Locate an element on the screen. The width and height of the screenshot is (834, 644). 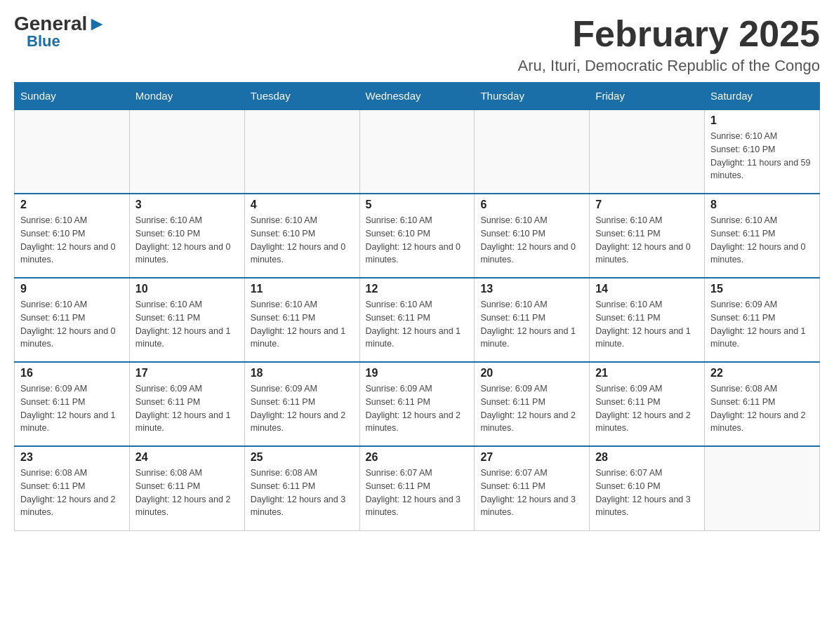
day-number: 10 is located at coordinates (187, 289).